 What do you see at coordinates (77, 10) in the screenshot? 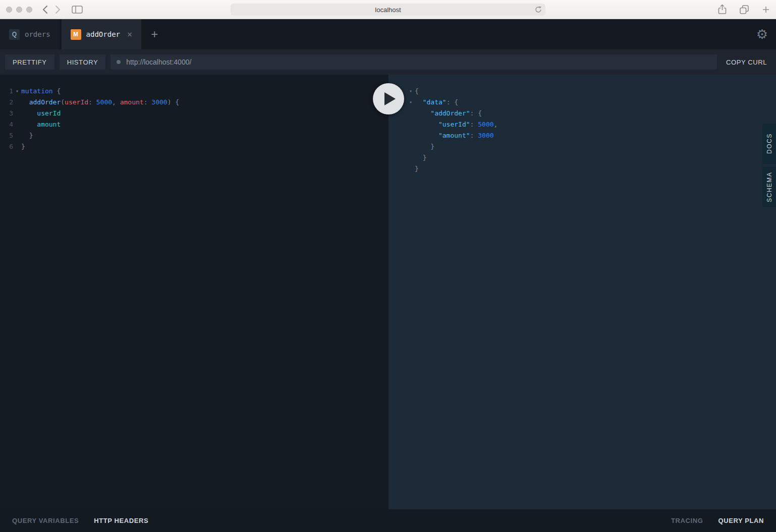
I see `sidebar-toggle-button` at bounding box center [77, 10].